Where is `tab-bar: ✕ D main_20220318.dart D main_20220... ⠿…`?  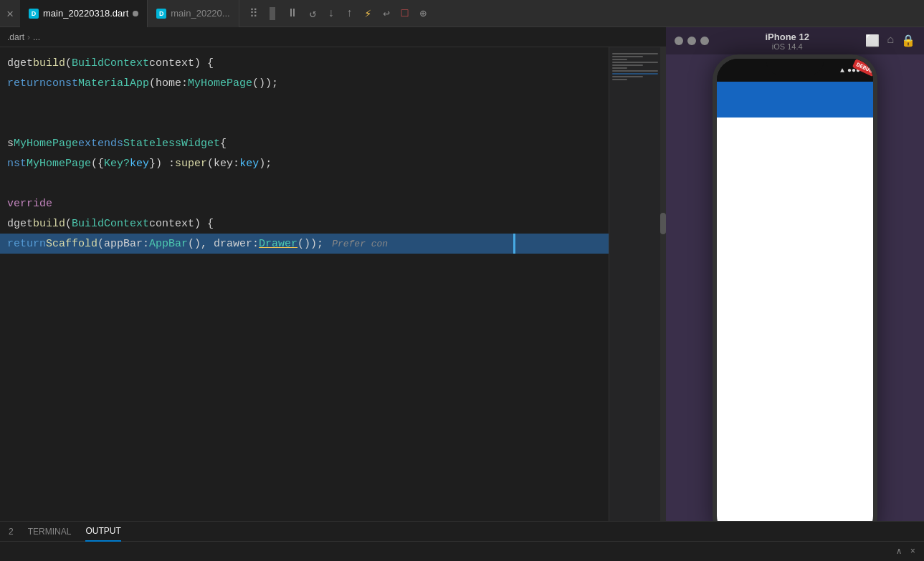 tab-bar: ✕ D main_20220318.dart D main_20220... ⠿… is located at coordinates (462, 14).